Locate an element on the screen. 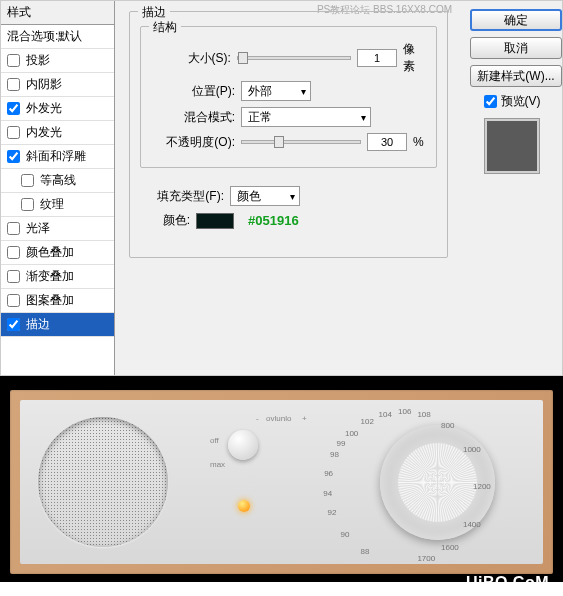  style-label: 渐变叠加 is located at coordinates (50, 276).